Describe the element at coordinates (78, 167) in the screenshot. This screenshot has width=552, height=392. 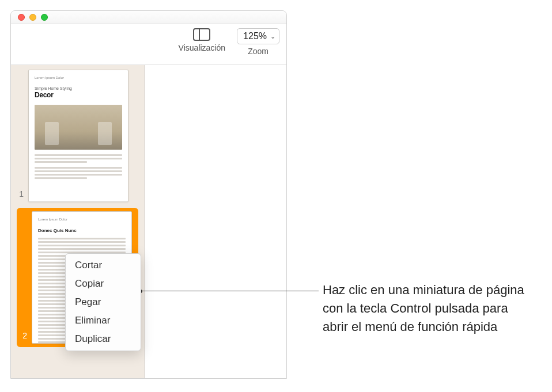
I see `thumb-body-lines` at that location.